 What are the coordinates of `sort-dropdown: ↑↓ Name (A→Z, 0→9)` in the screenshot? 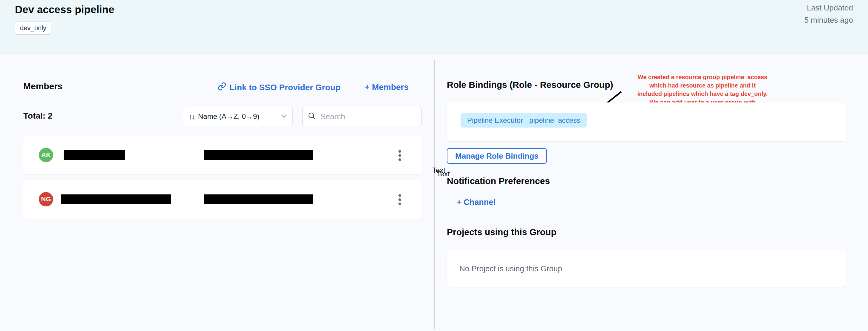 It's located at (238, 117).